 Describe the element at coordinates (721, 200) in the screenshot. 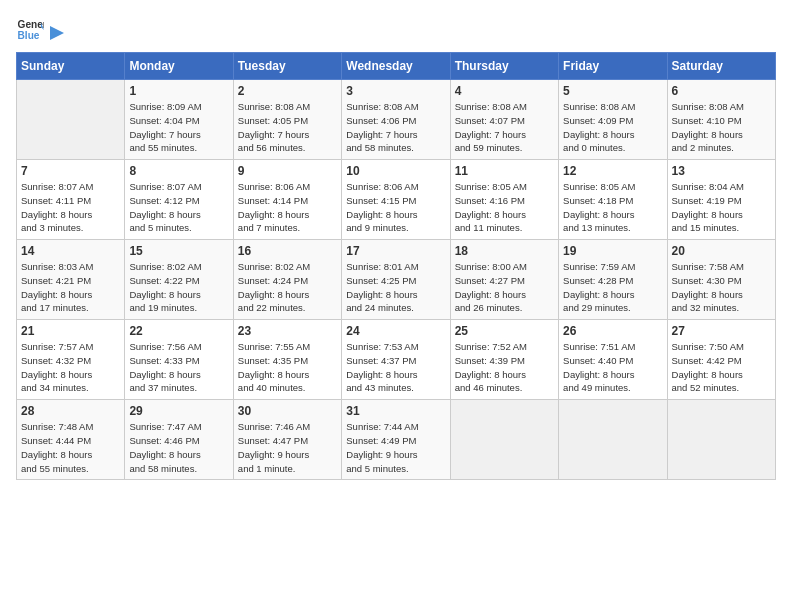

I see `day-cell: 13Sunrise: 8:04 AM Sunset: 4:19 PM Dayli…` at that location.